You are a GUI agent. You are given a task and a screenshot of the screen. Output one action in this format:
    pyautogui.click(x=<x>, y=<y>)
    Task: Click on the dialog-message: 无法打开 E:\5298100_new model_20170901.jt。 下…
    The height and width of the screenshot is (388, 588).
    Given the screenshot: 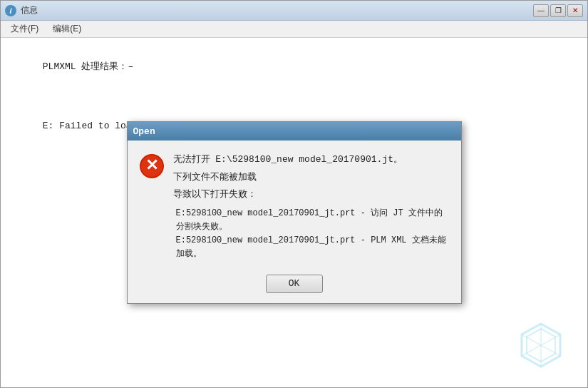 What is the action you would take?
    pyautogui.click(x=311, y=207)
    